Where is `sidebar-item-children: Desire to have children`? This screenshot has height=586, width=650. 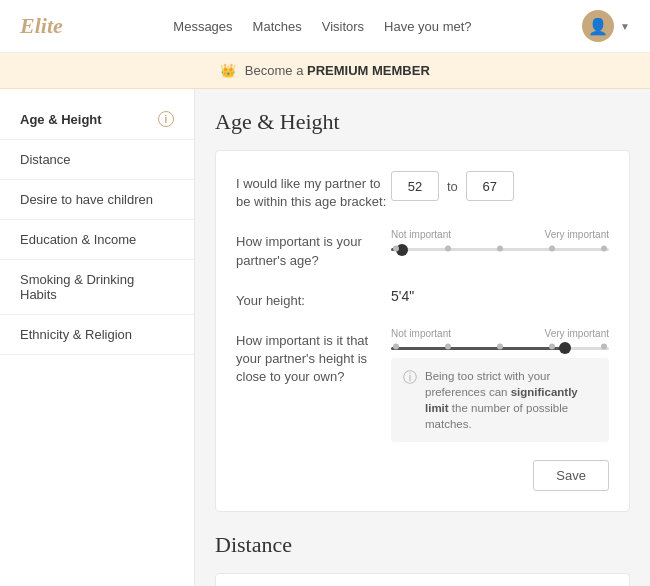 sidebar-item-children: Desire to have children is located at coordinates (97, 200).